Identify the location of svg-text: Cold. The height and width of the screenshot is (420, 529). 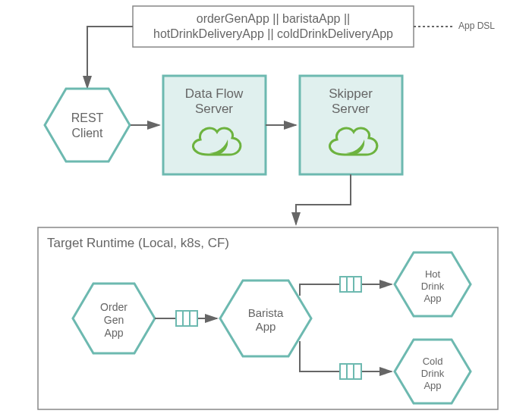
(433, 361).